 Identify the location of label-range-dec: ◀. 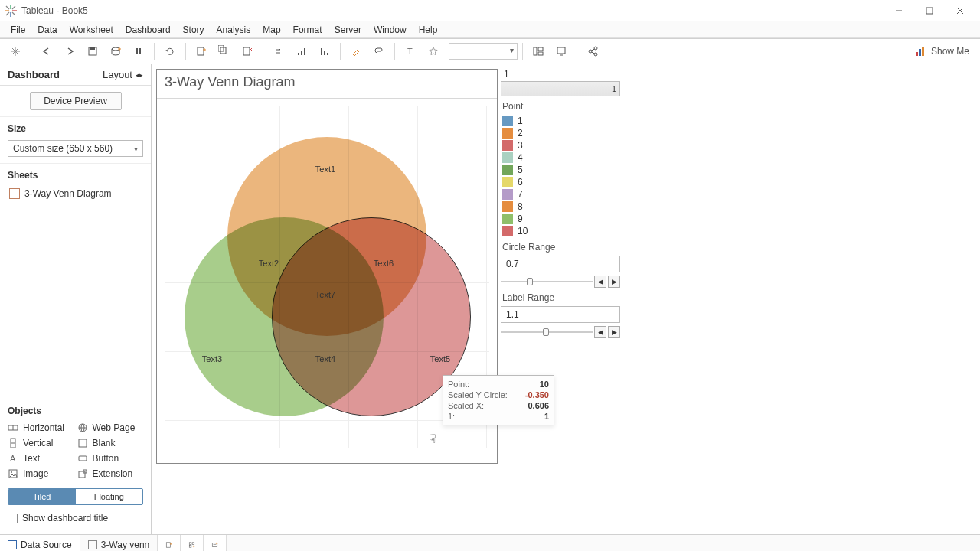
(600, 332).